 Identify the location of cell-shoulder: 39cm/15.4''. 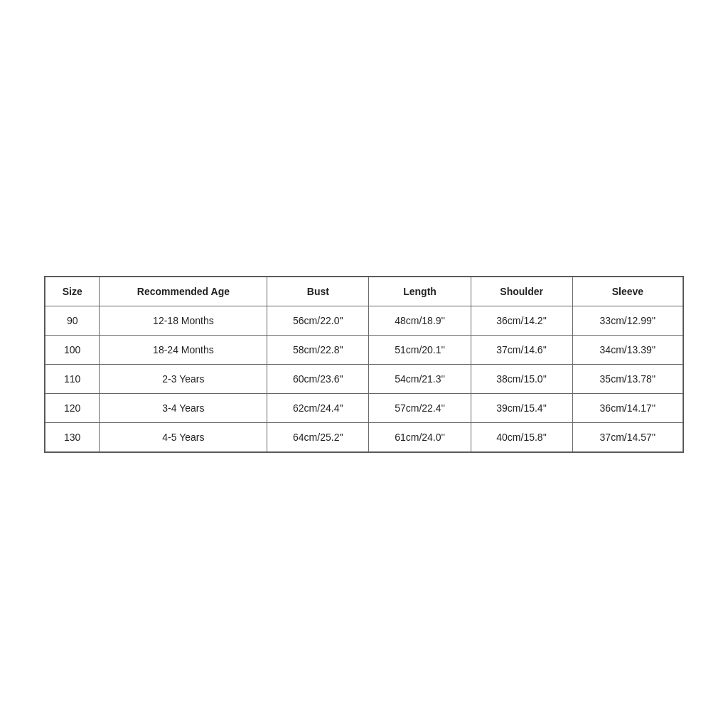
(522, 408).